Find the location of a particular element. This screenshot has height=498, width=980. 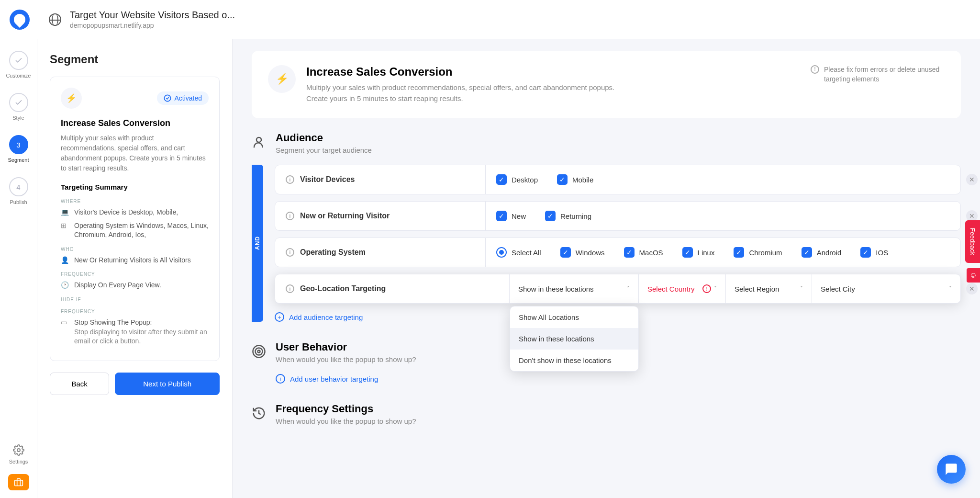

history-icon is located at coordinates (259, 414).